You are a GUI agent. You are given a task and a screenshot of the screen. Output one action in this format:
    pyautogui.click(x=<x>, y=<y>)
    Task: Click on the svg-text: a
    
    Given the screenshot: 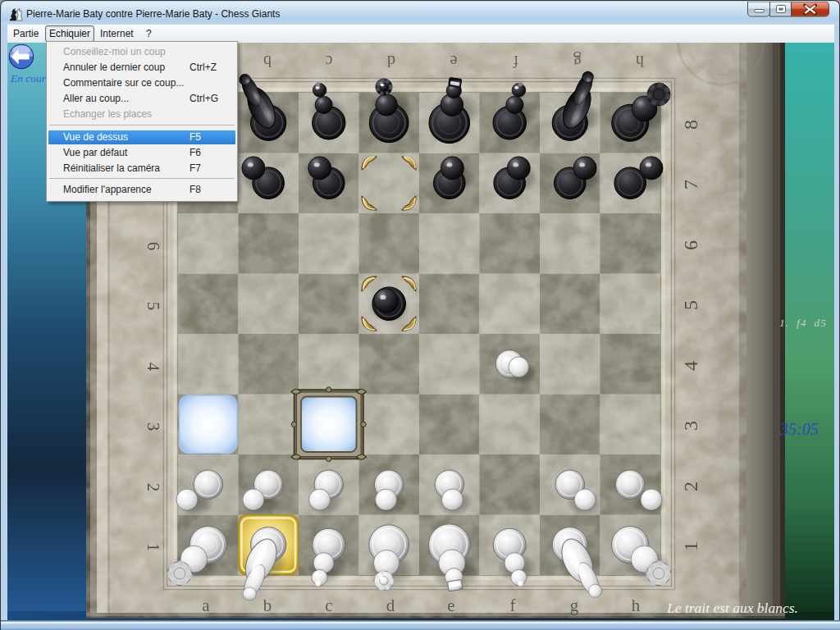 What is the action you would take?
    pyautogui.click(x=206, y=605)
    